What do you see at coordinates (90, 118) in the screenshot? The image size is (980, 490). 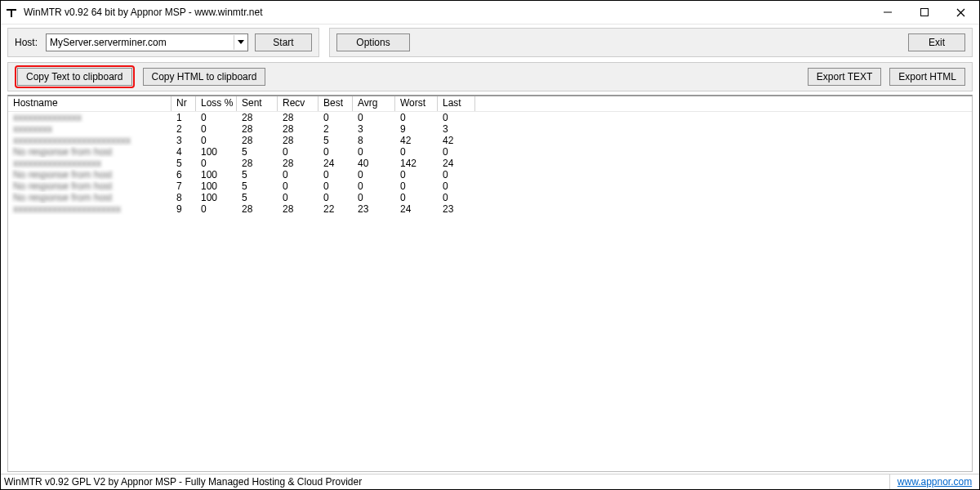 I see `cell-hostname: xxxxxxxxxxxxxx` at bounding box center [90, 118].